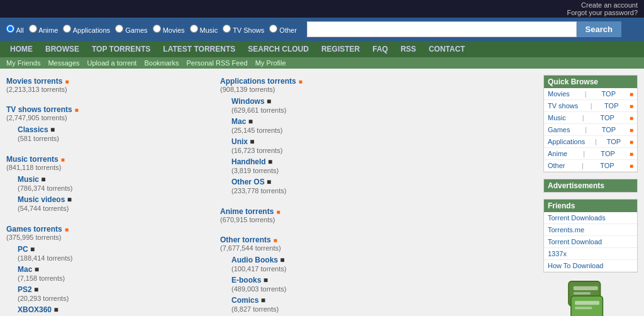 This screenshot has width=644, height=316. Describe the element at coordinates (447, 49) in the screenshot. I see `nav-contact: CONTACT` at that location.